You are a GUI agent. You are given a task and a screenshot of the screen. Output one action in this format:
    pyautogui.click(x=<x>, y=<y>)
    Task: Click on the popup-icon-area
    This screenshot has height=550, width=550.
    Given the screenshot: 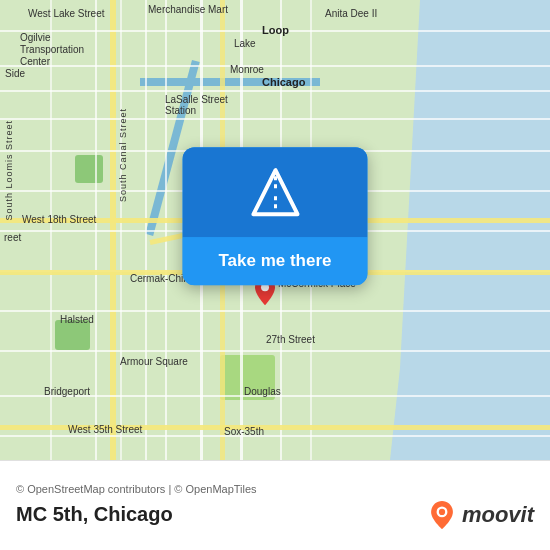 What is the action you would take?
    pyautogui.click(x=276, y=192)
    